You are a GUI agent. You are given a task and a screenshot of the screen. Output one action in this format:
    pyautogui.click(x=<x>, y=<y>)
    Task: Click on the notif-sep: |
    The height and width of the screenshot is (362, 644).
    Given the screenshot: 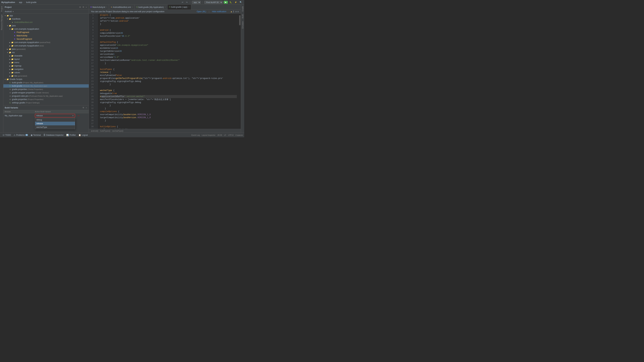 What is the action you would take?
    pyautogui.click(x=209, y=11)
    